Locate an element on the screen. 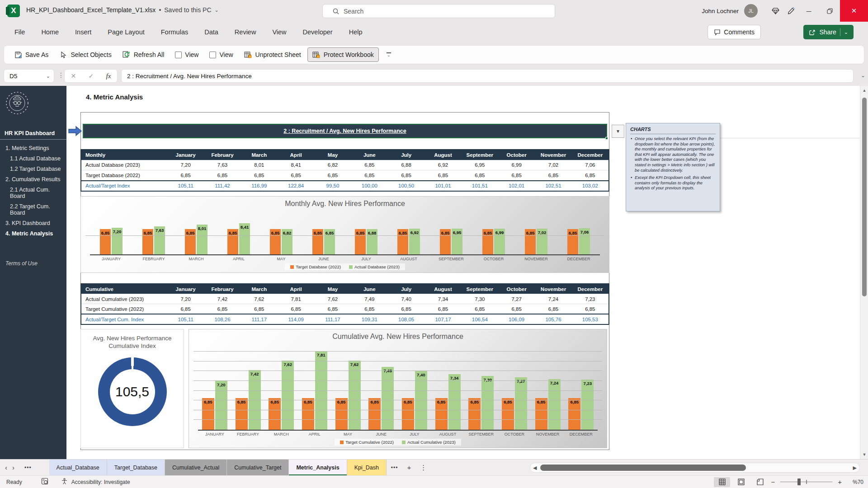 This screenshot has height=488, width=868. value-cell: 114,09 is located at coordinates (296, 319).